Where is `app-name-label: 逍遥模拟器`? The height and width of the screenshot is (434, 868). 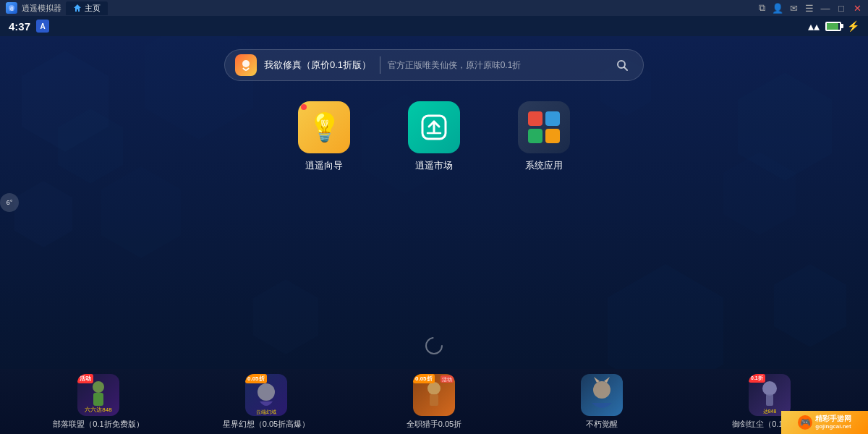
app-name-label: 逍遥模拟器 is located at coordinates (42, 9).